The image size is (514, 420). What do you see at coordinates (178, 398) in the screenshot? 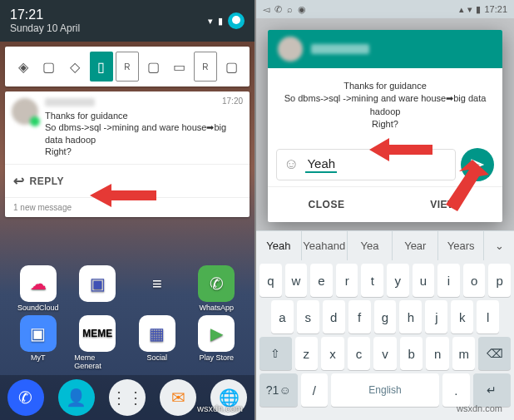
I see `dock-messages: ✉` at bounding box center [178, 398].